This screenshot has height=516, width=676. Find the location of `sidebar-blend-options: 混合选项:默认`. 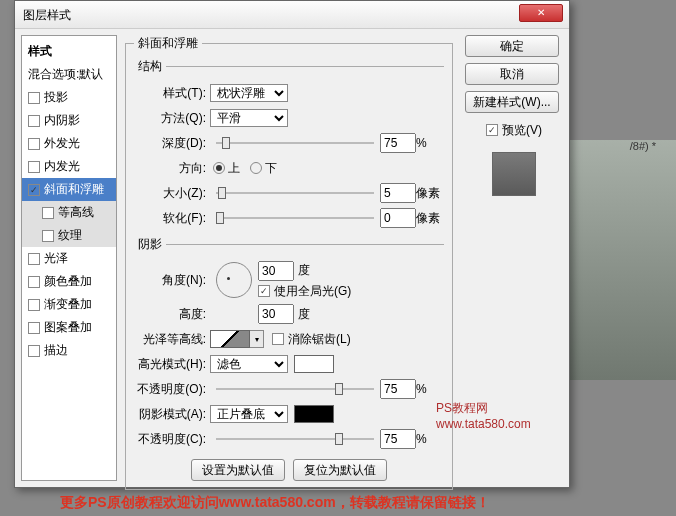

sidebar-blend-options: 混合选项:默认 is located at coordinates (69, 74).